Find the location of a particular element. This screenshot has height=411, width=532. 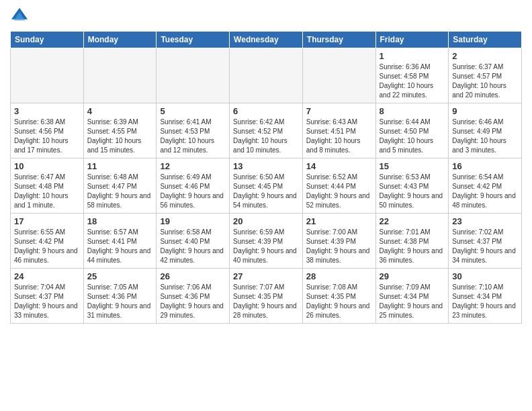

day-number: 9 is located at coordinates (485, 111).